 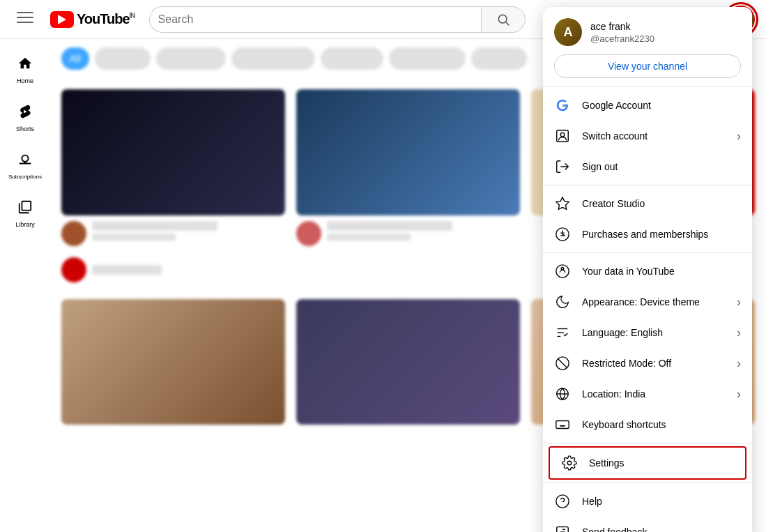 What do you see at coordinates (648, 167) in the screenshot?
I see `menu-item-sign-out: Sign out` at bounding box center [648, 167].